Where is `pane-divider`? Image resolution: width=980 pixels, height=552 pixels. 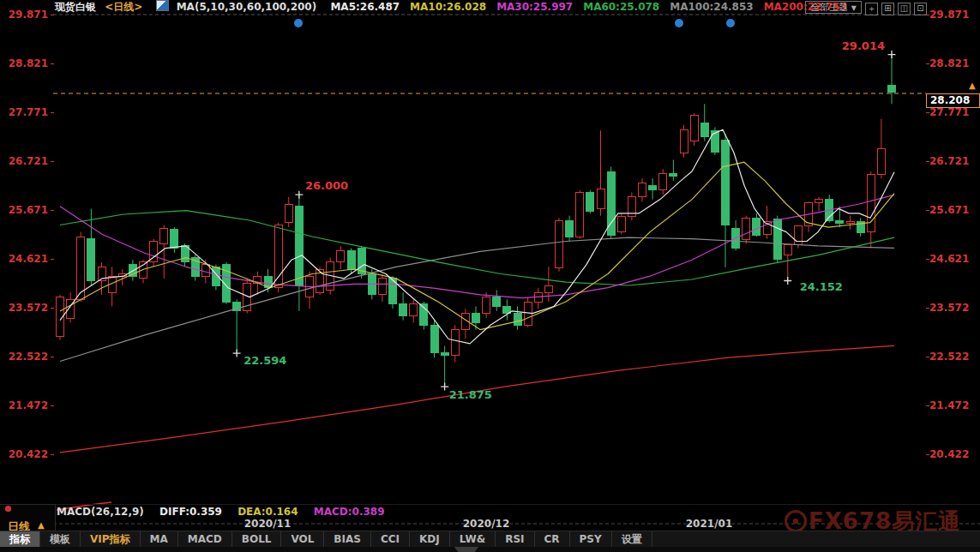
pane-divider is located at coordinates (490, 504).